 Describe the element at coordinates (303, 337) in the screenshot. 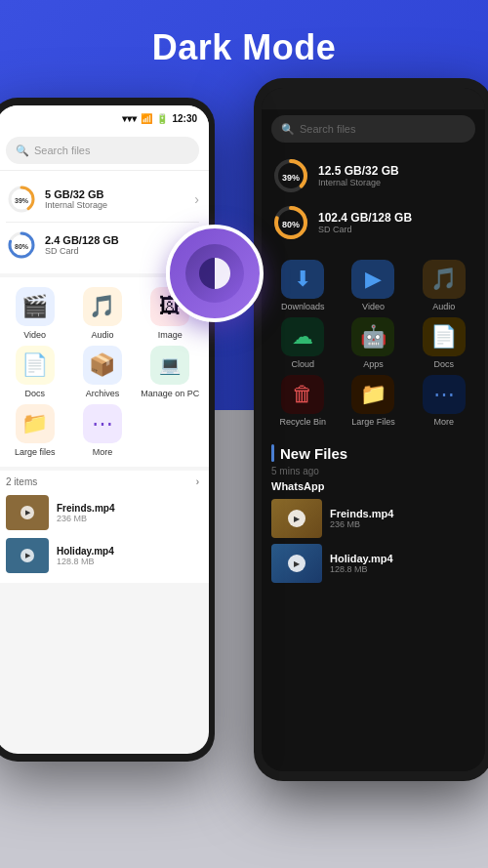

I see `cloud-icon-box: ☁` at that location.